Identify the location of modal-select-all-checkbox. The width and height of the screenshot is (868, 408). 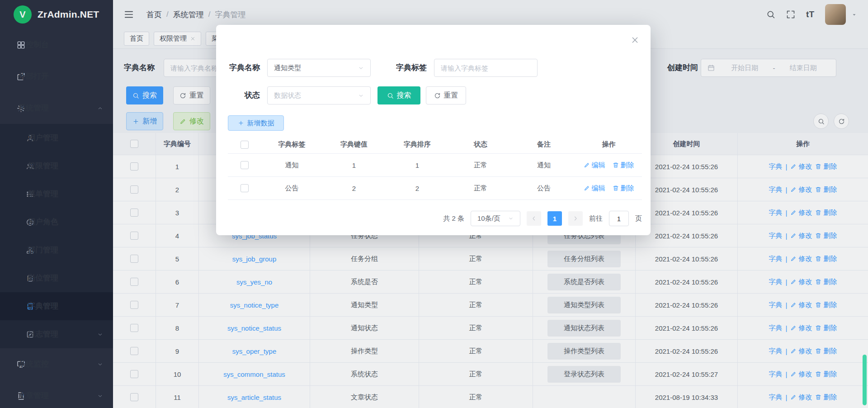
(245, 145).